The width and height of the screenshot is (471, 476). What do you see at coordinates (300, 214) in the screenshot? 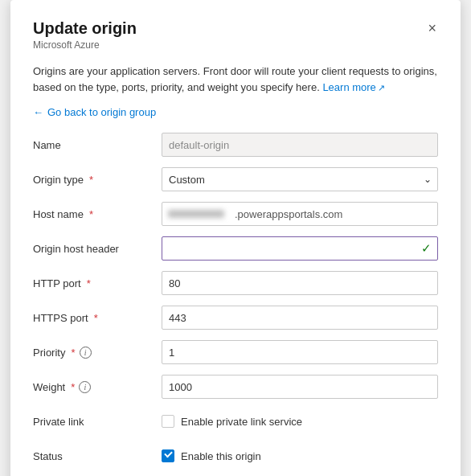
I see `host-name-control` at bounding box center [300, 214].